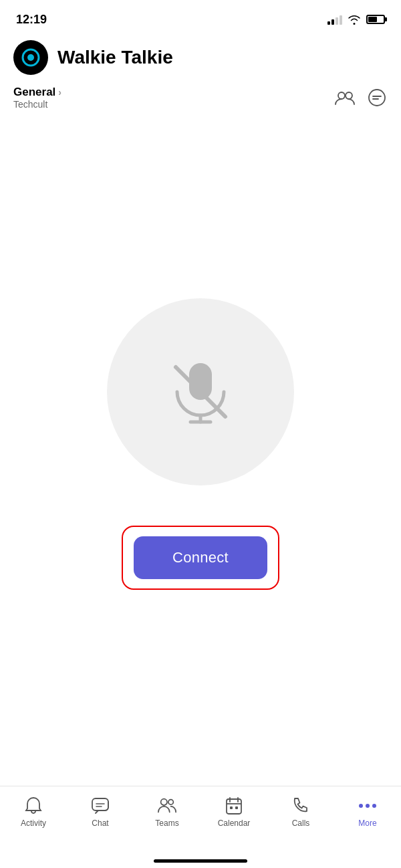 The image size is (401, 868). I want to click on channel-actions, so click(361, 98).